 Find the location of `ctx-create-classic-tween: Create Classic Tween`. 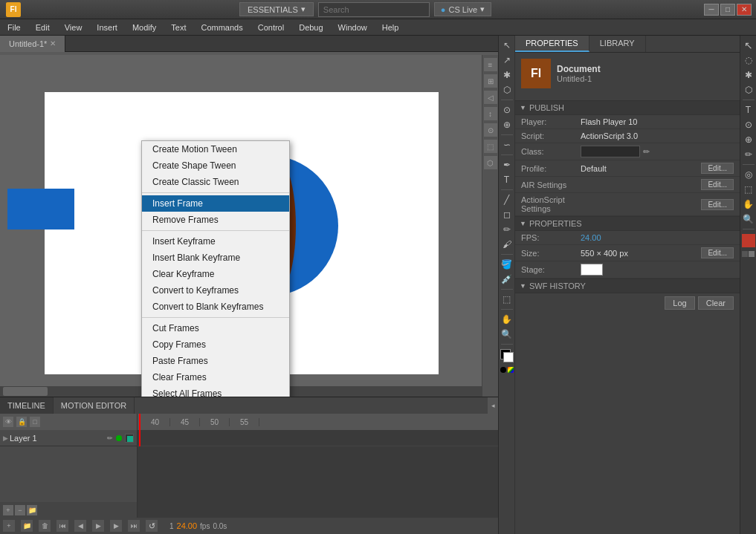

ctx-create-classic-tween: Create Classic Tween is located at coordinates (216, 182).